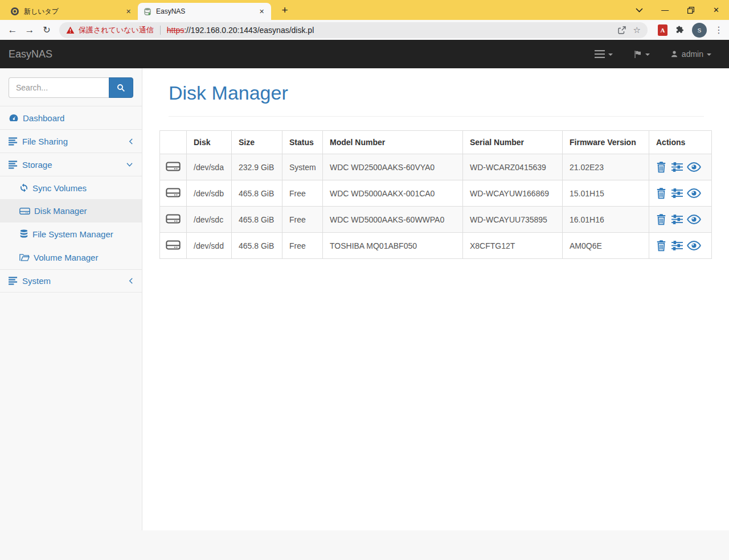  I want to click on database-stack-icon, so click(24, 234).